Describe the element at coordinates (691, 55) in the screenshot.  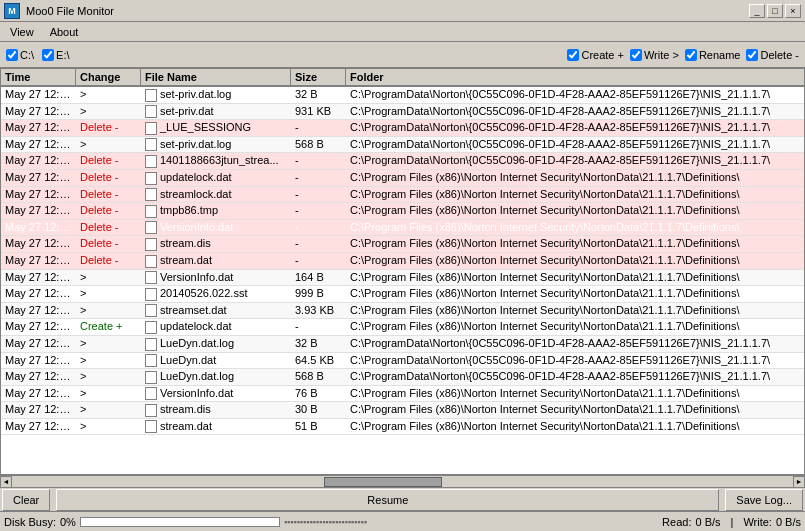
I see `filter-rename-checkbox` at that location.